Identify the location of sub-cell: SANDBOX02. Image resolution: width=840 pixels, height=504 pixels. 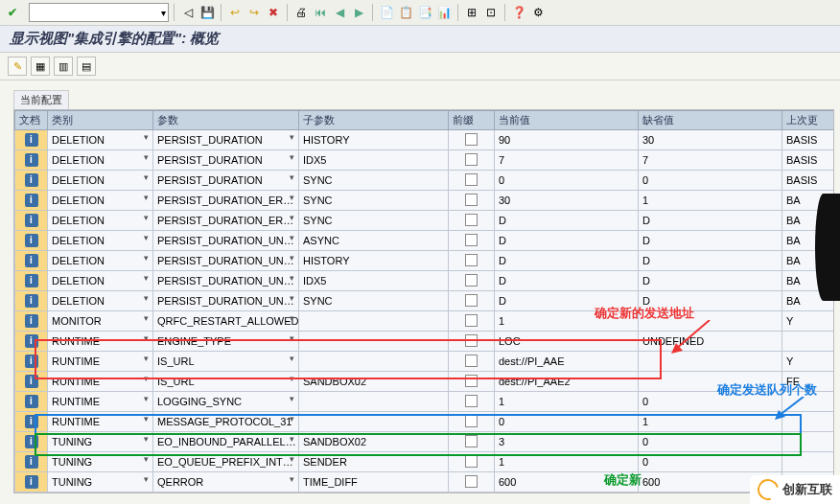
(374, 443).